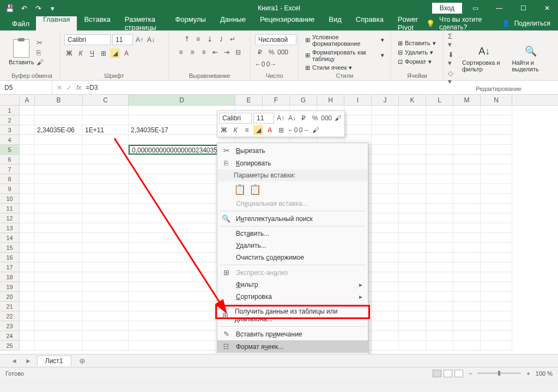 This screenshot has width=558, height=392. Describe the element at coordinates (452, 77) in the screenshot. I see `clear-icon: ◇ ▾` at that location.